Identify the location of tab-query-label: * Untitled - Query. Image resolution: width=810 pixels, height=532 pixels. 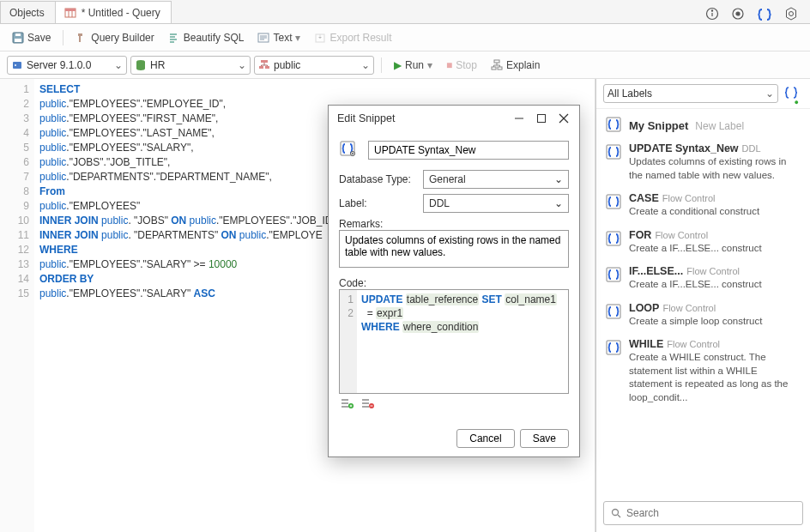
(121, 13).